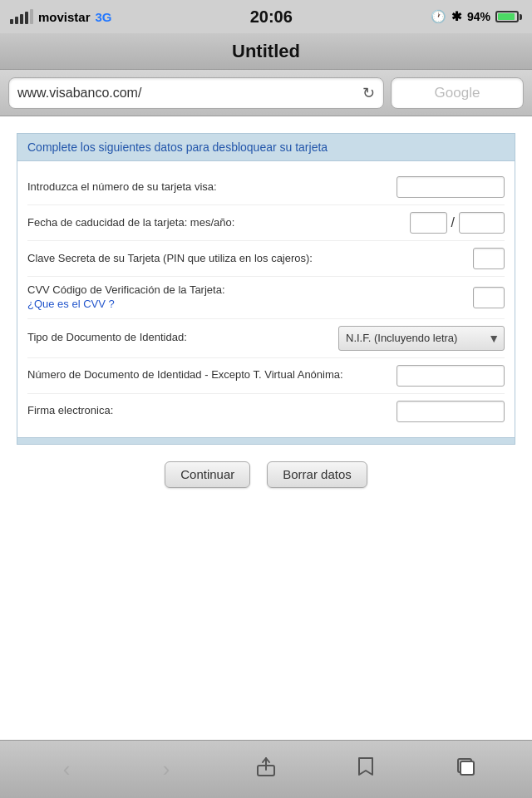  What do you see at coordinates (208, 411) in the screenshot?
I see `label-firma: Firma electronica:` at bounding box center [208, 411].